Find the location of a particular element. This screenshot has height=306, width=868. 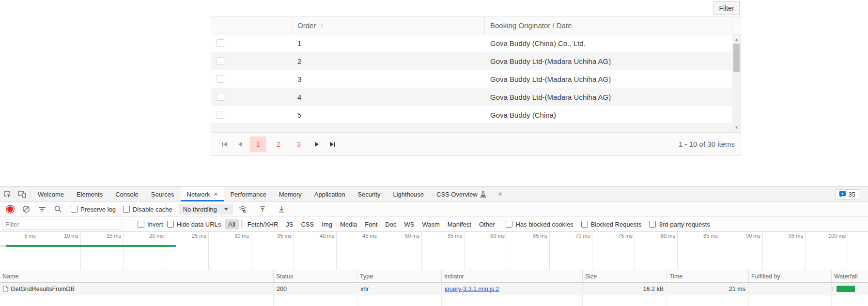

pager-page-3: 3 is located at coordinates (299, 144).